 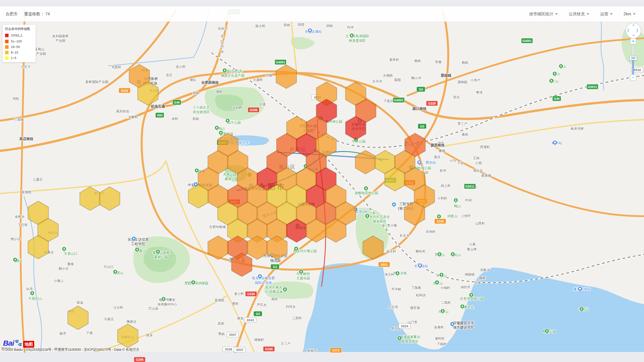 What do you see at coordinates (476, 158) in the screenshot?
I see `map-label: 王岗` at bounding box center [476, 158].